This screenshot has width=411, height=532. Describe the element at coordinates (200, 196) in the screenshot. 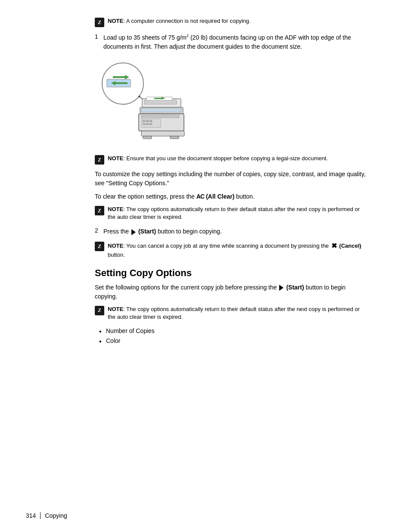

I see `ac-symbol: AC` at that location.